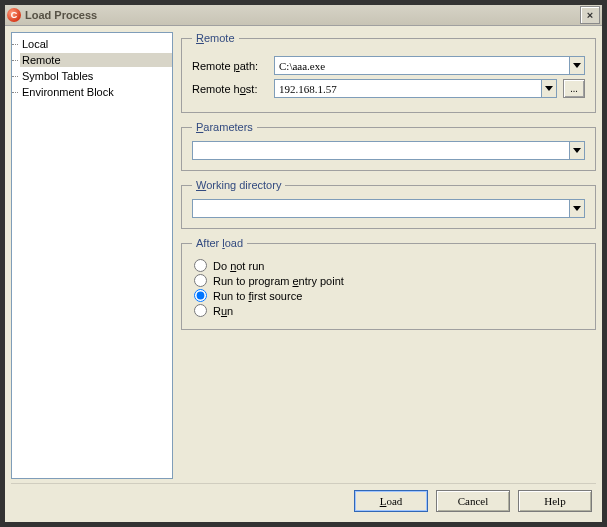 Image resolution: width=607 pixels, height=527 pixels. What do you see at coordinates (224, 127) in the screenshot?
I see `parameters-legend: Parameters` at bounding box center [224, 127].